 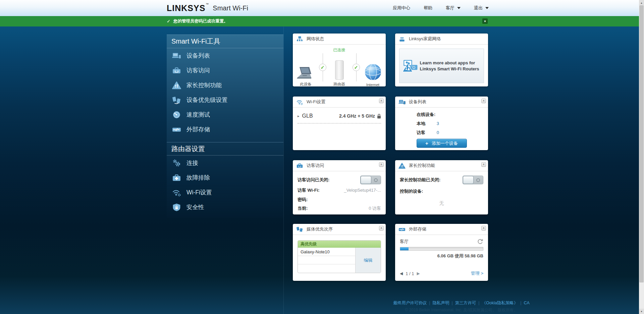 What do you see at coordinates (527, 303) in the screenshot?
I see `footer-link-ca: CA` at bounding box center [527, 303].